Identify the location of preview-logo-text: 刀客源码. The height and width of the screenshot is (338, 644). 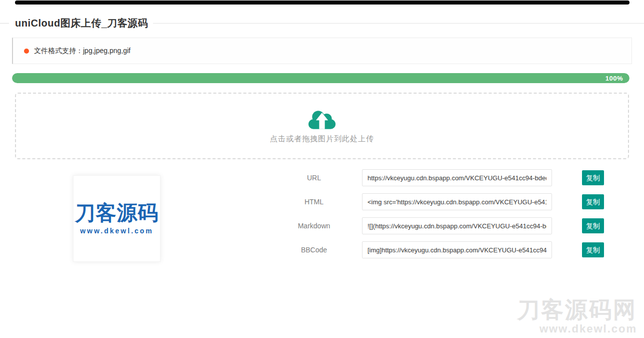
(117, 213).